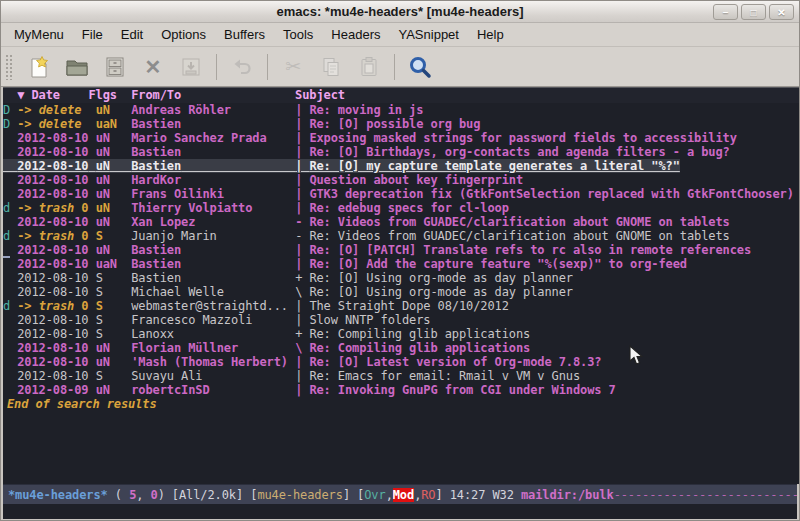 The width and height of the screenshot is (800, 521). I want to click on column-header-flags: Flgs, so click(102, 95).